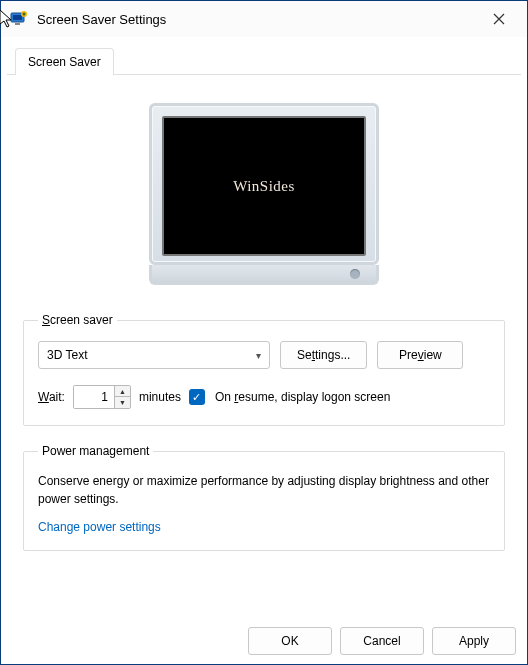  Describe the element at coordinates (19, 19) in the screenshot. I see `app-icon` at that location.